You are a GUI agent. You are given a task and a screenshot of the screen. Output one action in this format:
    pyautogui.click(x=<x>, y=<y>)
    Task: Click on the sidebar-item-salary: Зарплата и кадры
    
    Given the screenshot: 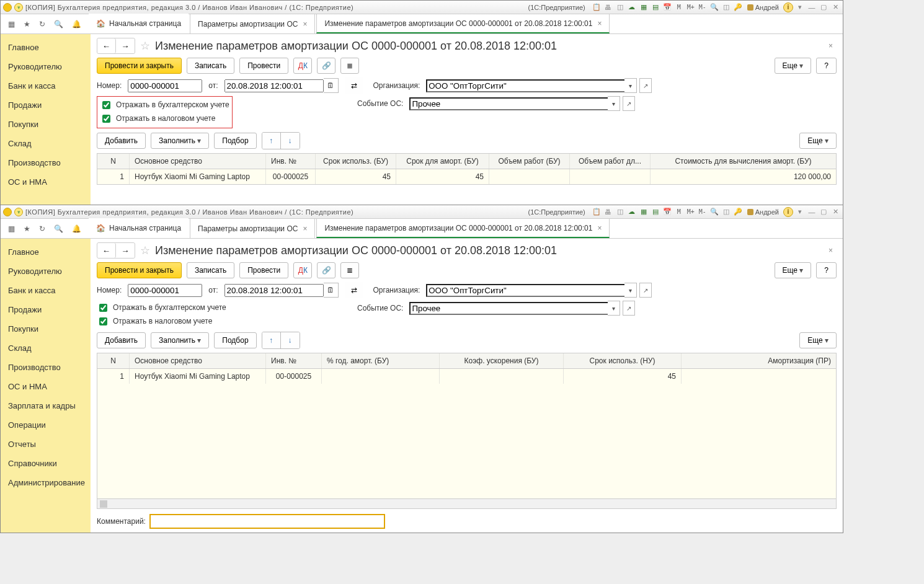 What is the action you would take?
    pyautogui.click(x=46, y=405)
    